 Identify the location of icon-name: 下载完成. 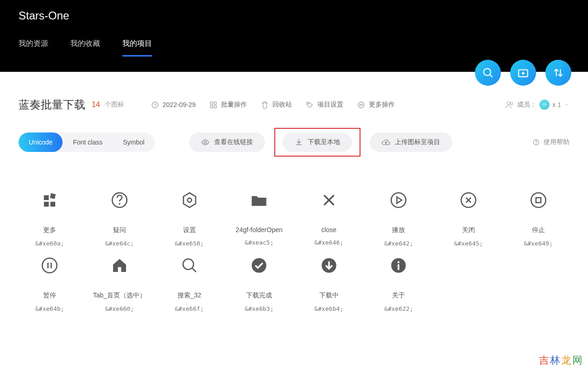
(259, 296).